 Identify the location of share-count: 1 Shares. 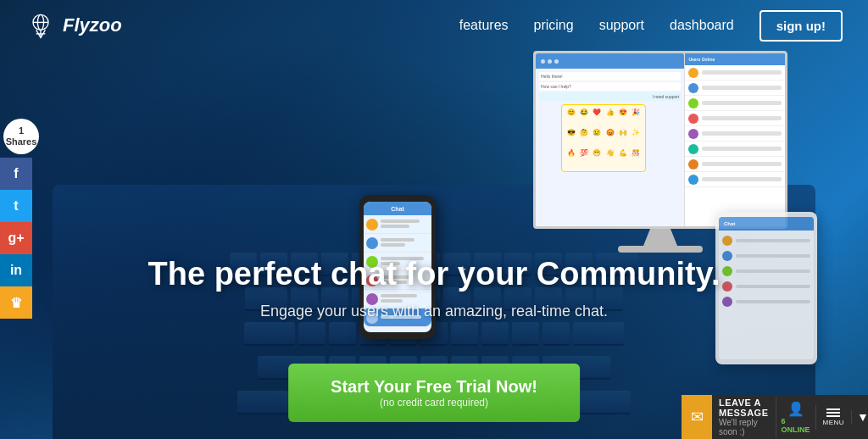
(21, 136).